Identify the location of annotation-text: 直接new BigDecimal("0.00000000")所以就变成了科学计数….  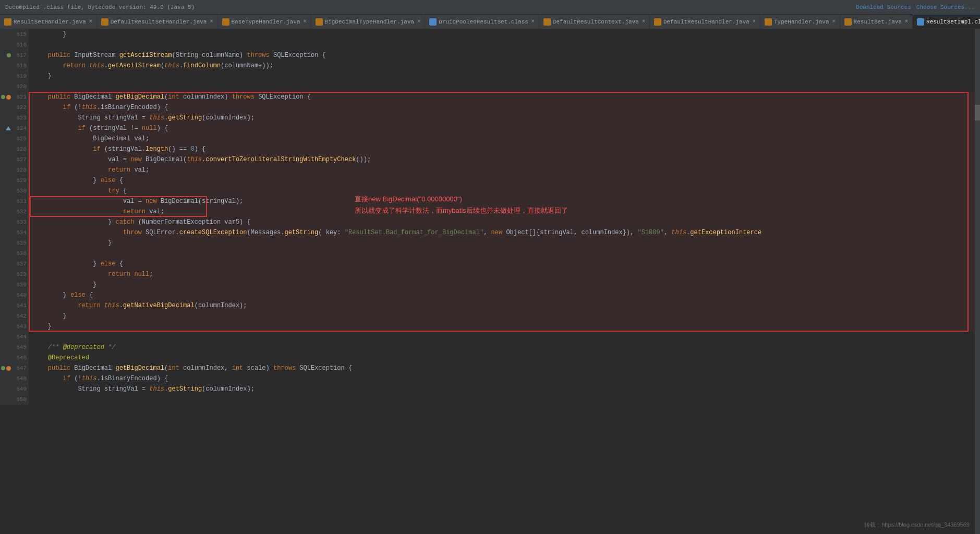
(461, 205).